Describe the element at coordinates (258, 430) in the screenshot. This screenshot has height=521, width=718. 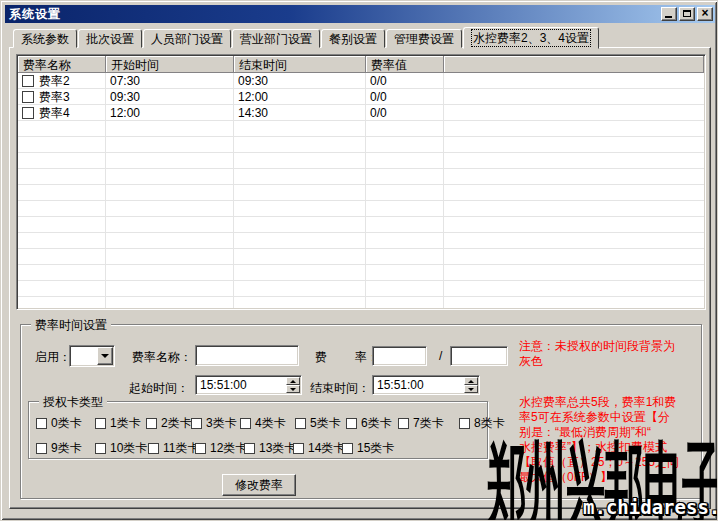
I see `card-type-group: 授权卡类型 0类卡 1类卡 2类卡 3类卡 4类卡 5类卡 6类卡 7类卡 8类…` at that location.